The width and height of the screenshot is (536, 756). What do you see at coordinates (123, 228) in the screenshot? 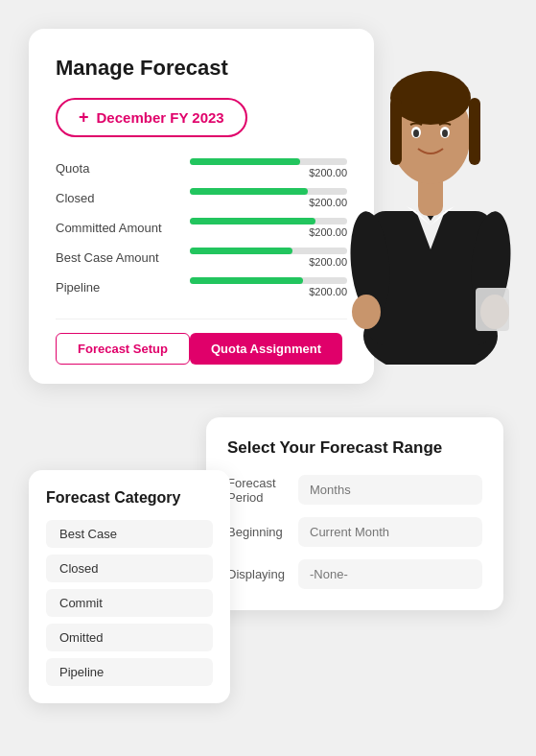
I see `metric-label: Committed Amount` at bounding box center [123, 228].